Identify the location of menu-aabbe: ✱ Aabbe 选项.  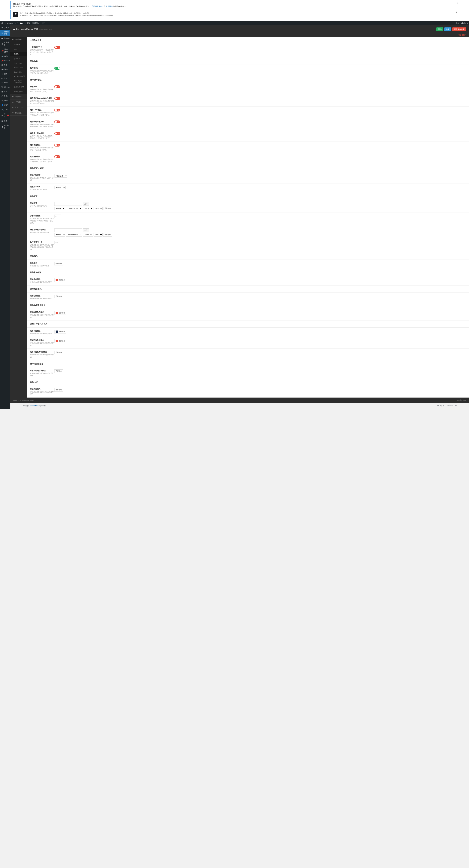
(5, 33).